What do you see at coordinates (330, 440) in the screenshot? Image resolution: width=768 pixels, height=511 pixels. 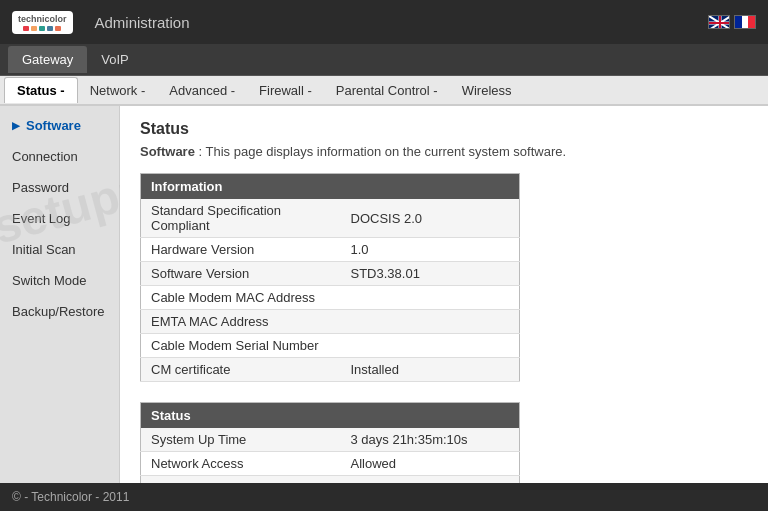 I see `table-row: System Up Time 3 days 21h:35m:10s` at bounding box center [330, 440].